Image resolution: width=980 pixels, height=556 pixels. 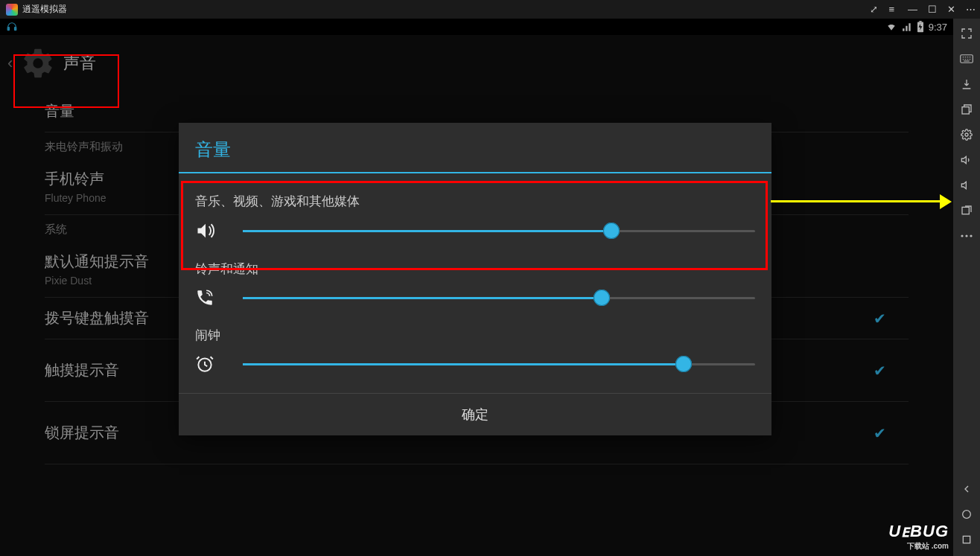 What do you see at coordinates (490, 9) in the screenshot?
I see `emulator-titlebar: 逍遥模拟器 ⤢ ≡ — ☐ ✕ ⋯` at bounding box center [490, 9].